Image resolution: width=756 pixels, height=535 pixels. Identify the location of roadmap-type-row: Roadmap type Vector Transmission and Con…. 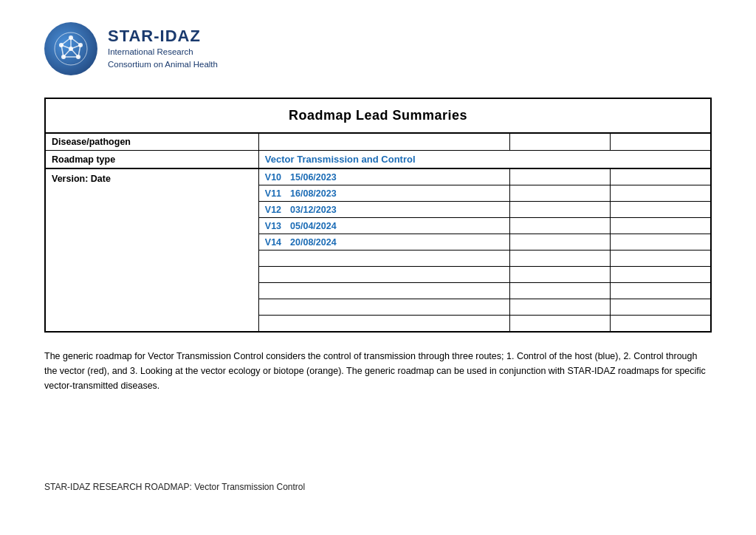
(378, 160).